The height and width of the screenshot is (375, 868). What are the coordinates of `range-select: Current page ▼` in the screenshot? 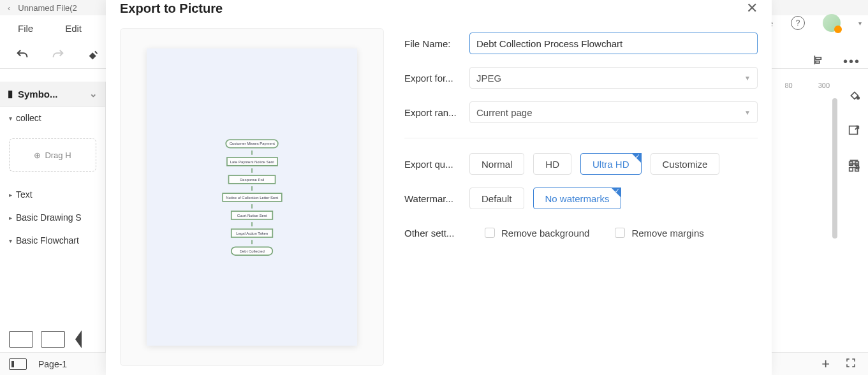 It's located at (614, 112).